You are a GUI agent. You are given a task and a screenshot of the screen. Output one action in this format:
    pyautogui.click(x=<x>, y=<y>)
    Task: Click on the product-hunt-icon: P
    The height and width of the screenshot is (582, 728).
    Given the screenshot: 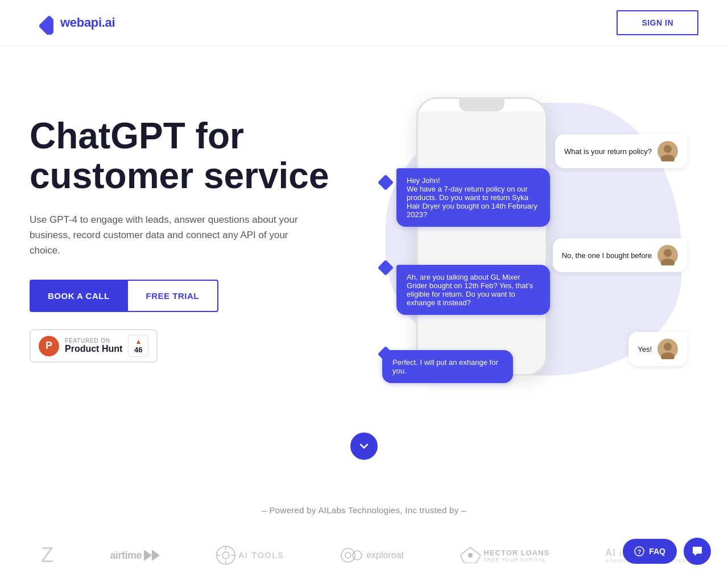 What is the action you would take?
    pyautogui.click(x=49, y=346)
    